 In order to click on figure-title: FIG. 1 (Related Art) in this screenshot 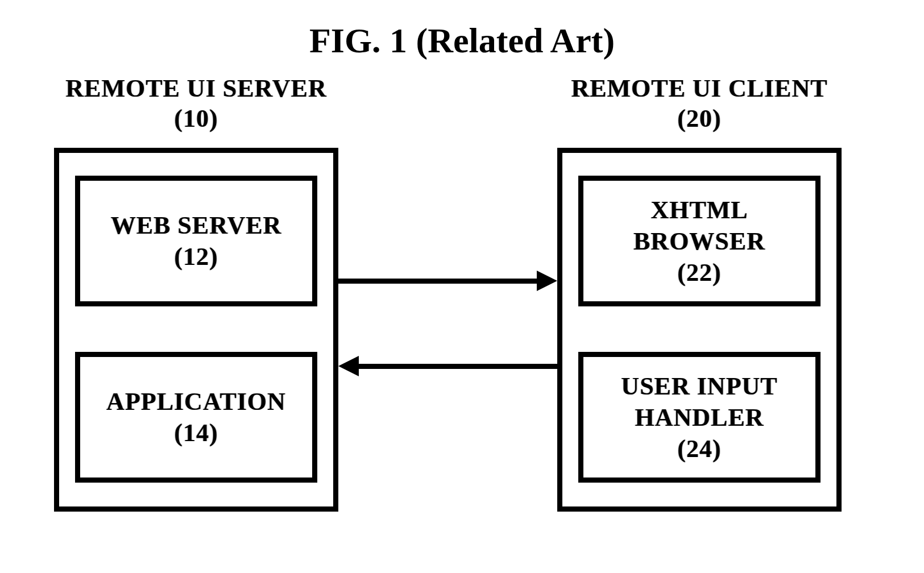, I will do `click(462, 41)`.